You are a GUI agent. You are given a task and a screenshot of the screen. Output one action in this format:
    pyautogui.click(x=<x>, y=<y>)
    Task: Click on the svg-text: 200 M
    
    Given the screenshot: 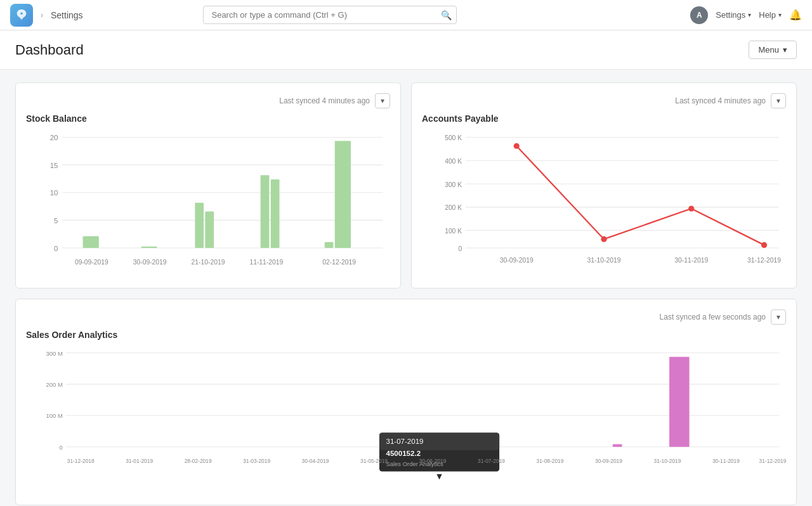 What is the action you would take?
    pyautogui.click(x=55, y=384)
    